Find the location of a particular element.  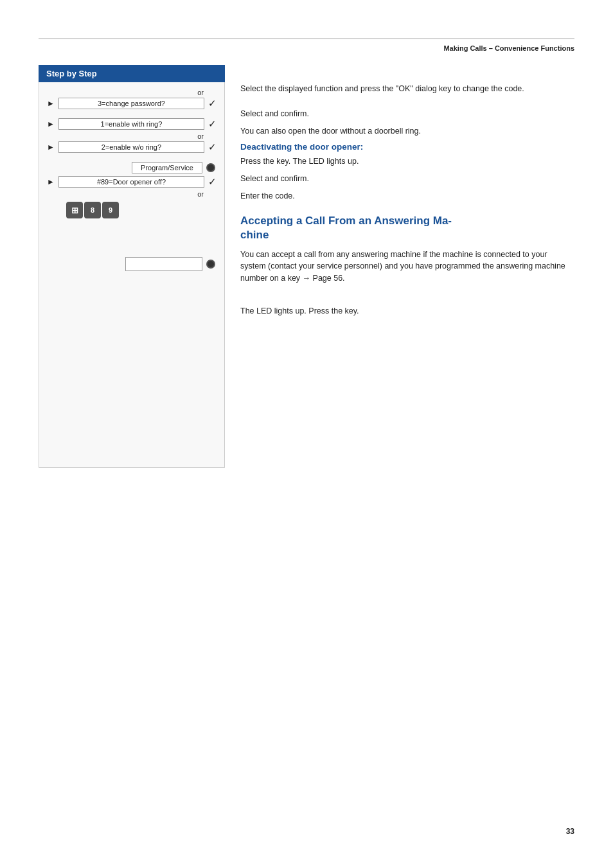

arrow-1: ► is located at coordinates (51, 103).